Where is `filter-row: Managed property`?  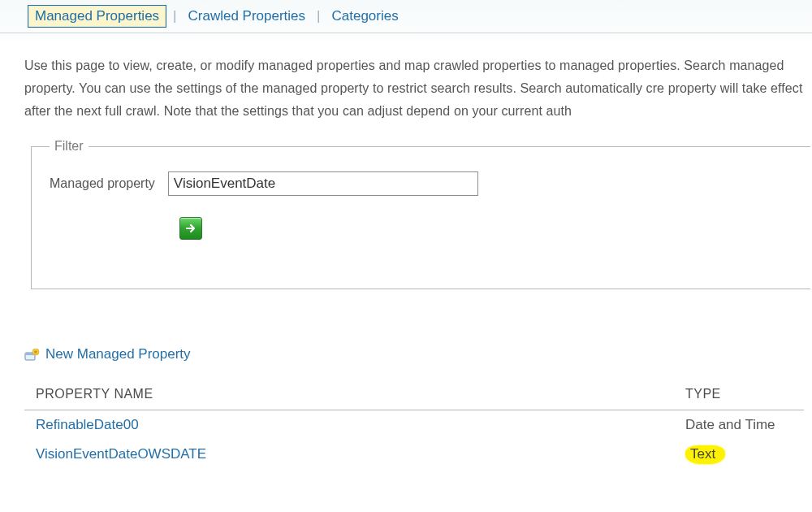
filter-row: Managed property is located at coordinates (430, 184).